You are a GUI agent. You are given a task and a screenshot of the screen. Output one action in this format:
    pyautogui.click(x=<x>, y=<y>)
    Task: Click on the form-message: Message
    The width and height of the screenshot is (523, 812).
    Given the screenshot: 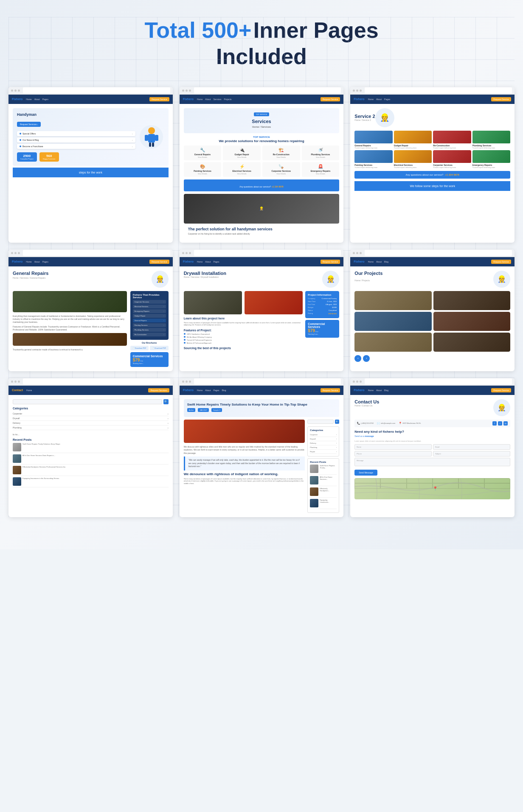 What is the action you would take?
    pyautogui.click(x=432, y=462)
    